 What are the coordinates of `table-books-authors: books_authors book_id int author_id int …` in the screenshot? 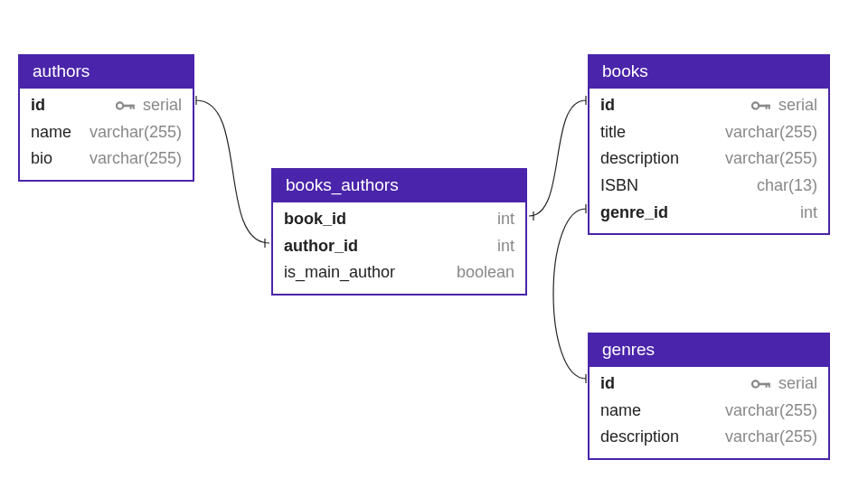 It's located at (400, 231).